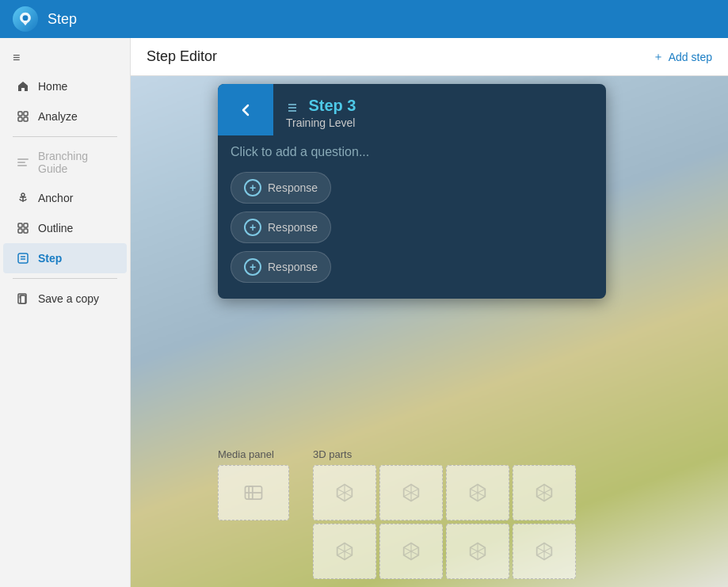 This screenshot has height=587, width=728. I want to click on parts-panel-label: 3D parts, so click(444, 455).